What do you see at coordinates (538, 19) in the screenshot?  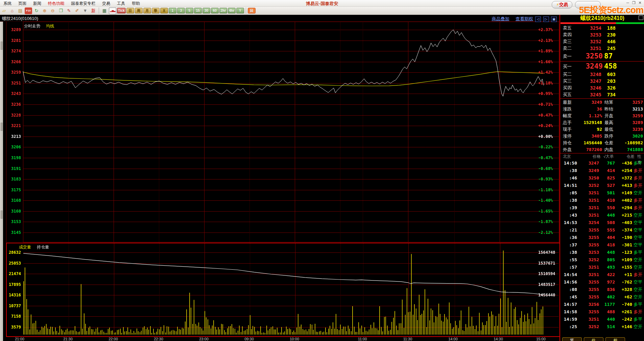 I see `back-arrow-icon: ◁` at bounding box center [538, 19].